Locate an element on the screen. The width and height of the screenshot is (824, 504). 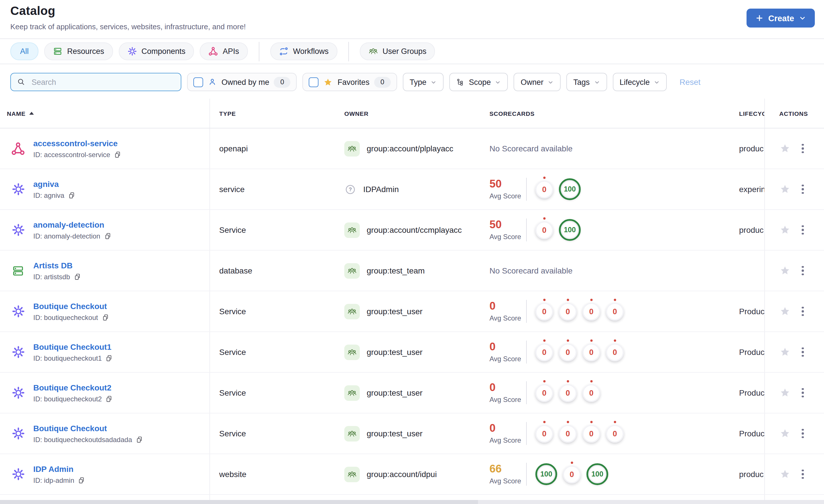
reset-filters-link: Reset is located at coordinates (690, 82).